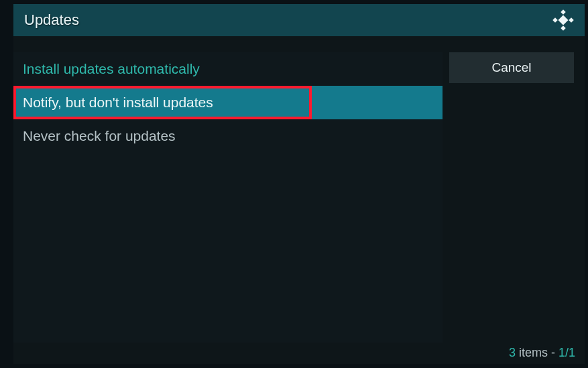 This screenshot has height=368, width=588. What do you see at coordinates (512, 68) in the screenshot?
I see `dialog-sidebar: Cancel` at bounding box center [512, 68].